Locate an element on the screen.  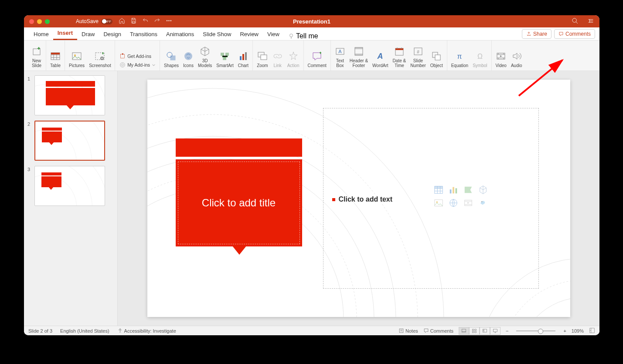
tab-view: View is located at coordinates (273, 34).